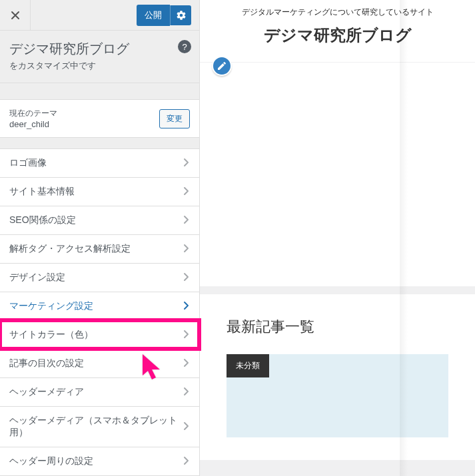 The width and height of the screenshot is (475, 476). Describe the element at coordinates (248, 366) in the screenshot. I see `category-badge: 未分類` at that location.